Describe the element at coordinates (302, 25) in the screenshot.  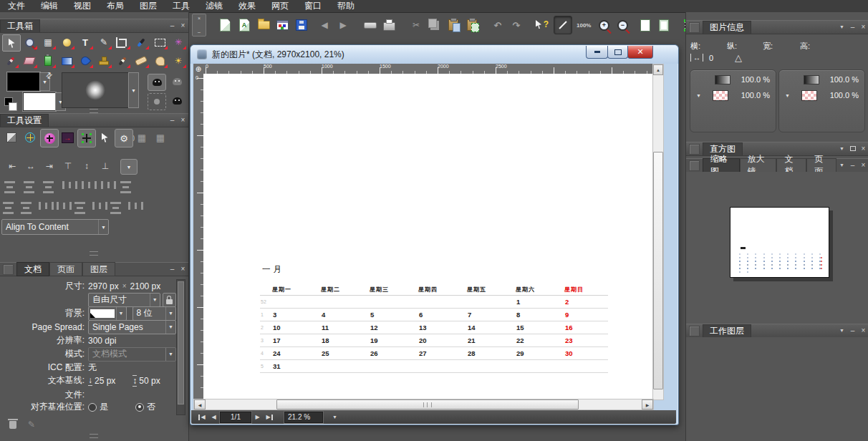
I see `save-button` at that location.